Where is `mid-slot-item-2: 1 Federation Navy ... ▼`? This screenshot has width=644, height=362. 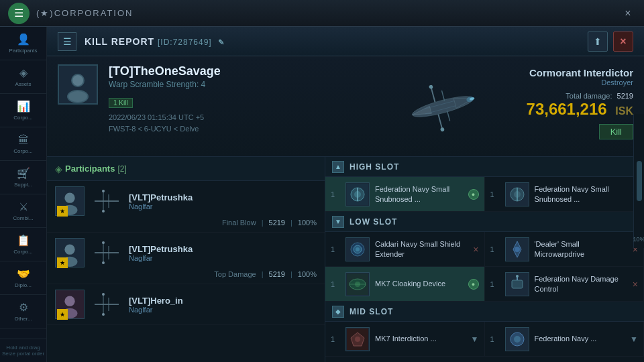 mid-slot-item-2: 1 Federation Navy ... ▼ is located at coordinates (565, 339).